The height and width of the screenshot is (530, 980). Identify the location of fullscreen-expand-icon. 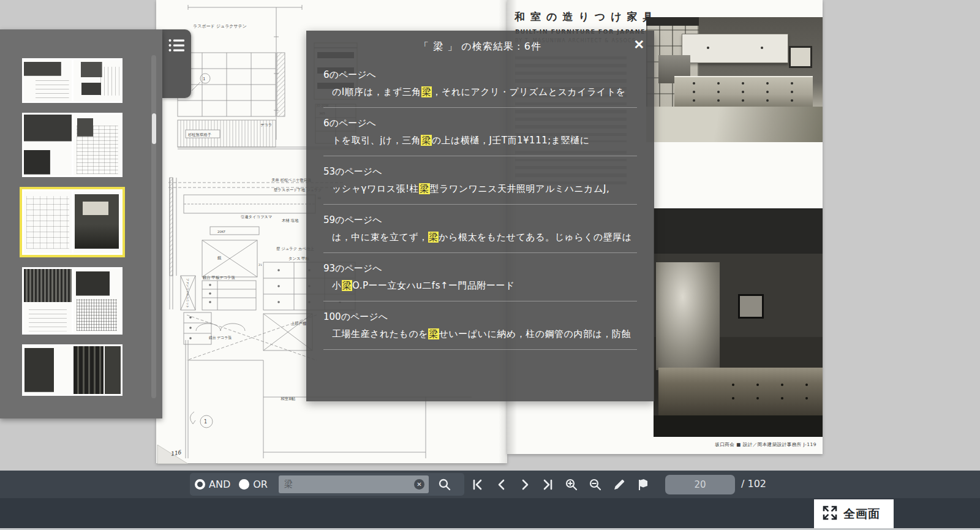
(830, 513).